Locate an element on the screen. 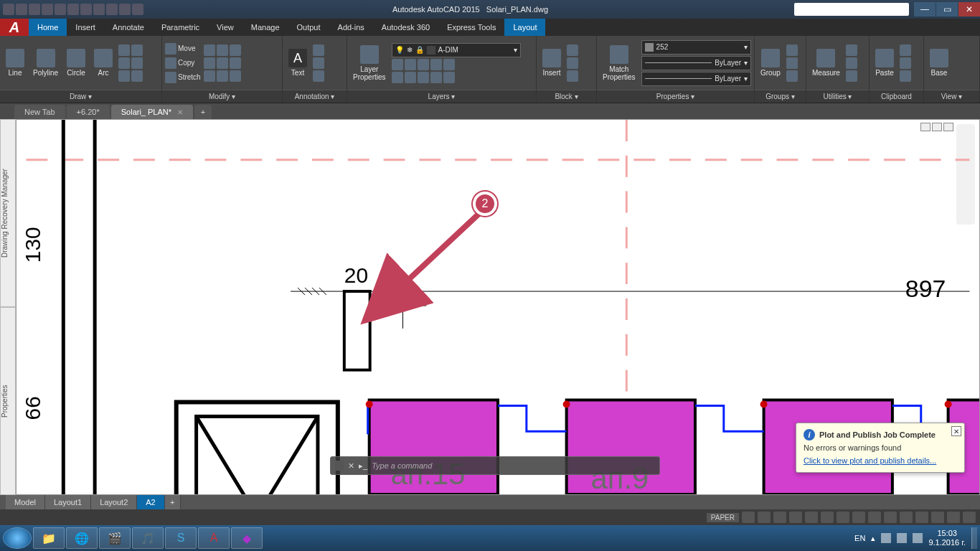 The image size is (980, 551). panel-clipboard-footer: Clipboard is located at coordinates (897, 96).